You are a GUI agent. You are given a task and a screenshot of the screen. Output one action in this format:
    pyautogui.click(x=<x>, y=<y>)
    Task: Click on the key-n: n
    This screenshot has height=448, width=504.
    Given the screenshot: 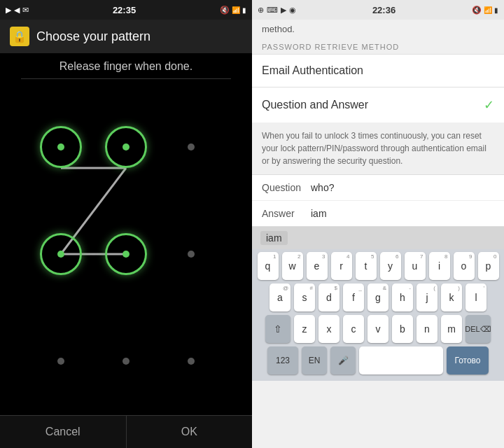 What is the action you would take?
    pyautogui.click(x=427, y=329)
    